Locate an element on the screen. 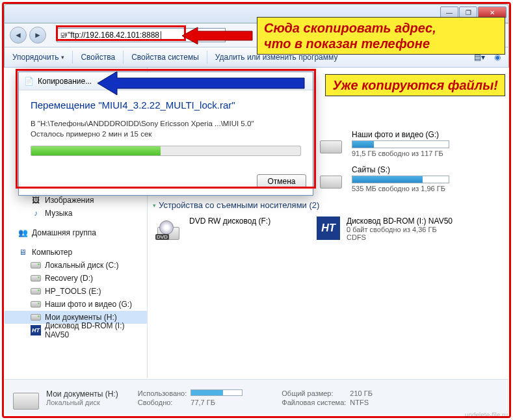  ht-icon: HT is located at coordinates (328, 228).